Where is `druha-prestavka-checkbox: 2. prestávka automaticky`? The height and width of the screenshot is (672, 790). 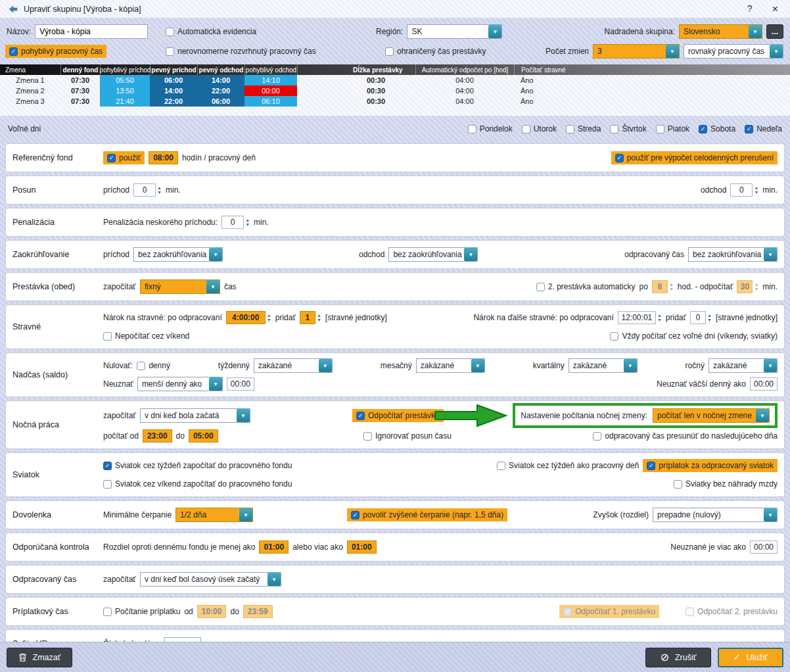
druha-prestavka-checkbox: 2. prestávka automaticky is located at coordinates (586, 287).